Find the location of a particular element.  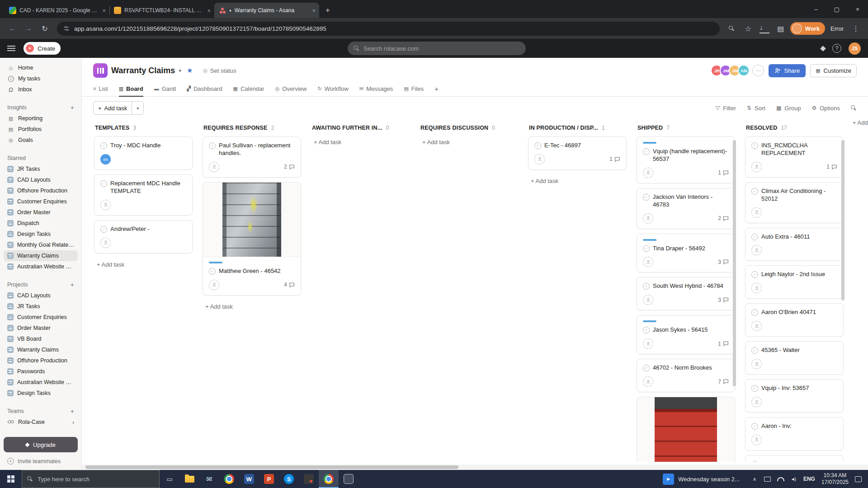

task-card: ✓ Paul Sullivan - replacement handles. 2 is located at coordinates (252, 157).